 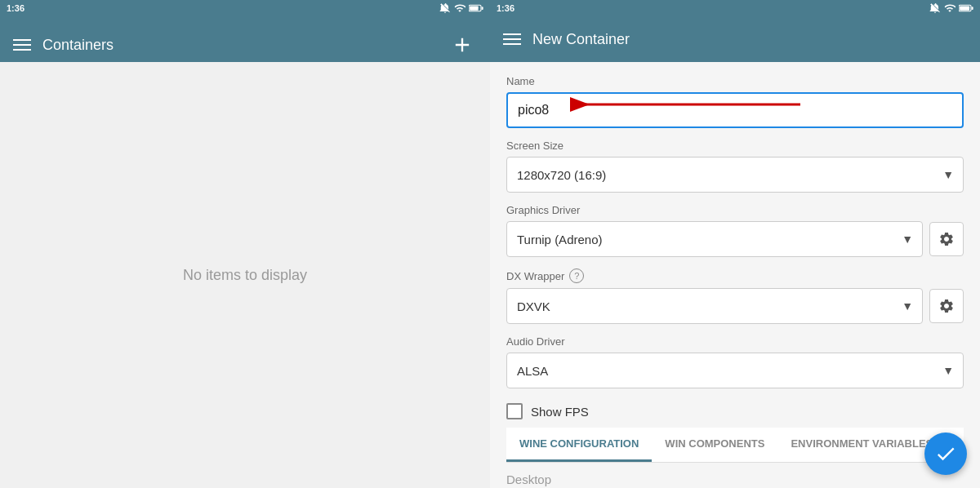 What do you see at coordinates (735, 82) in the screenshot?
I see `name-label: Name` at bounding box center [735, 82].